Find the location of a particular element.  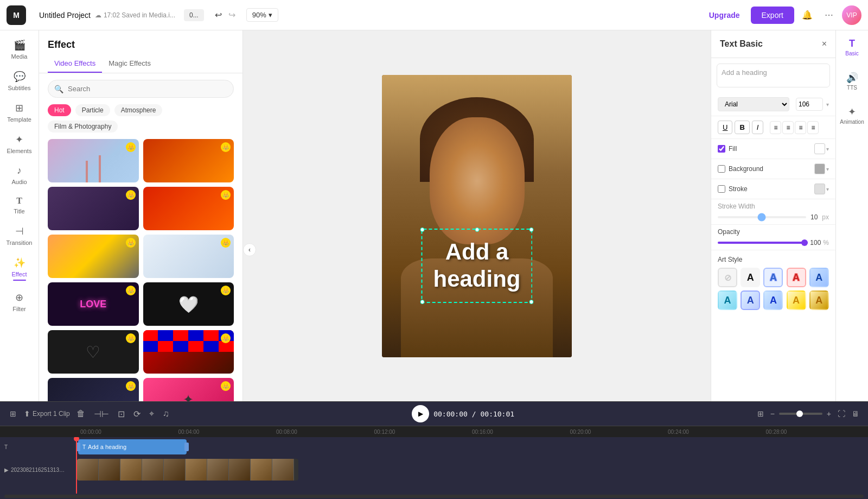

art-style-gold2: A is located at coordinates (819, 300).